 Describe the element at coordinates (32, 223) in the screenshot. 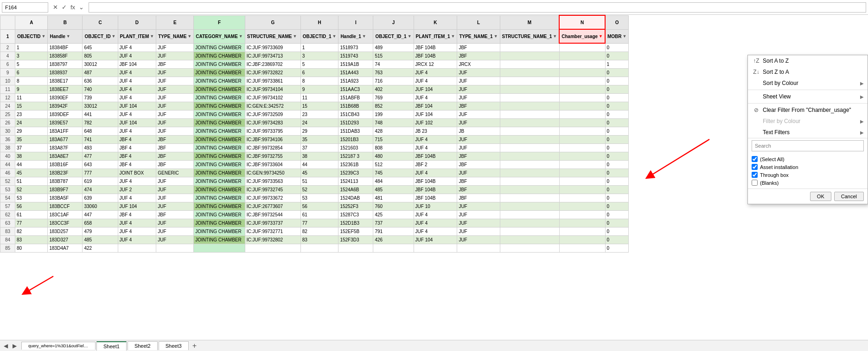

I see `table-cell: 77` at that location.